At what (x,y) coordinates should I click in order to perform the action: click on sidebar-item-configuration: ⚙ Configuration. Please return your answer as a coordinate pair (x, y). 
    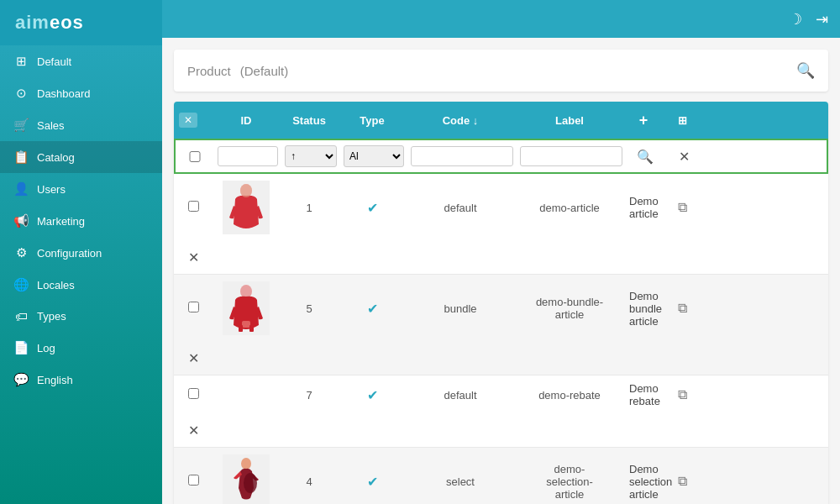
    Looking at the image, I should click on (81, 253).